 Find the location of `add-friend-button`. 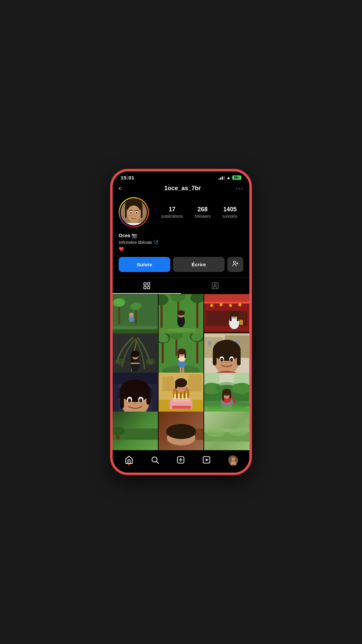

add-friend-button is located at coordinates (235, 264).